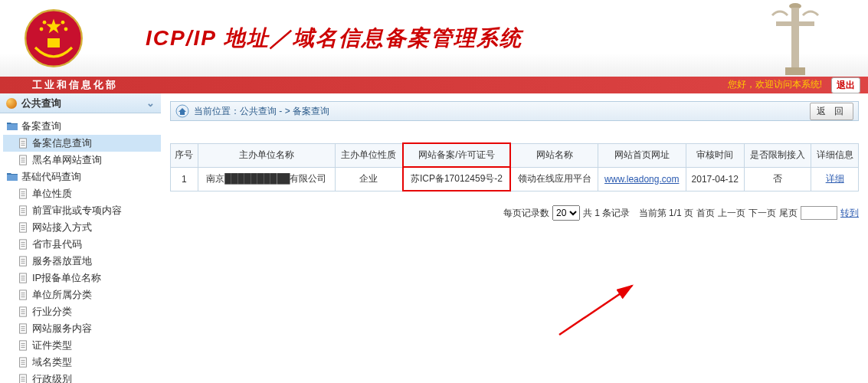 The width and height of the screenshot is (868, 383). What do you see at coordinates (502, 112) in the screenshot?
I see `breadcrumb-text: 当前位置：公共查询 - > 备案查询` at bounding box center [502, 112].